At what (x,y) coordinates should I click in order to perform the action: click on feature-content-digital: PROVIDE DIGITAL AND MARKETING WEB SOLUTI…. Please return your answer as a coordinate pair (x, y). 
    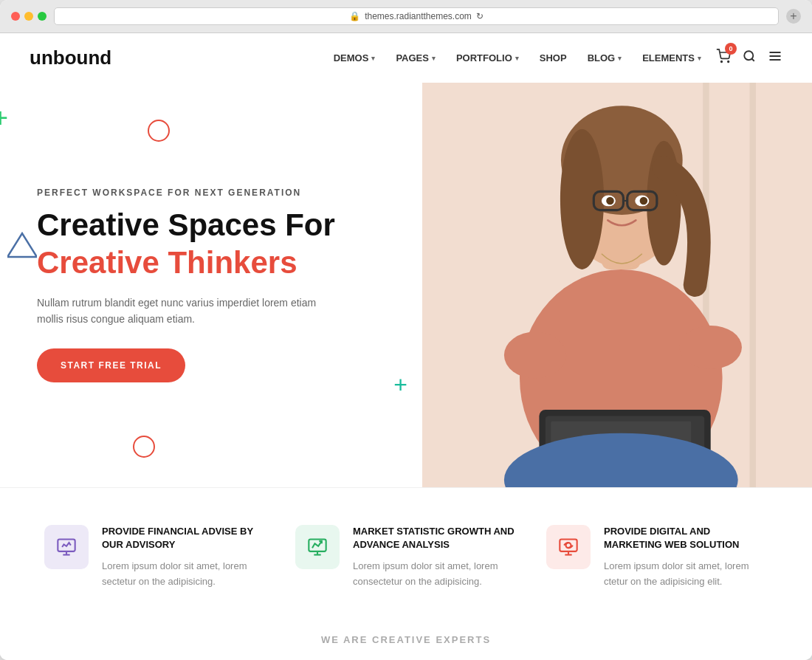
    Looking at the image, I should click on (686, 557).